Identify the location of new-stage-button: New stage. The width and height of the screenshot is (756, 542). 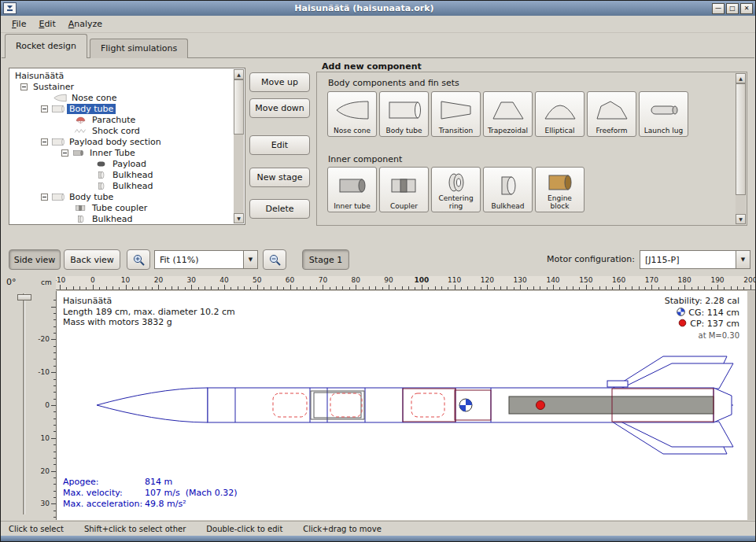
(280, 178).